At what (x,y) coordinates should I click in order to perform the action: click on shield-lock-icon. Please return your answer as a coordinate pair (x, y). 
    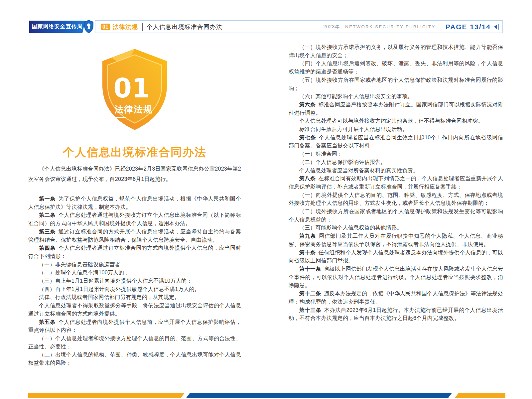
    Looking at the image, I should click on (89, 27).